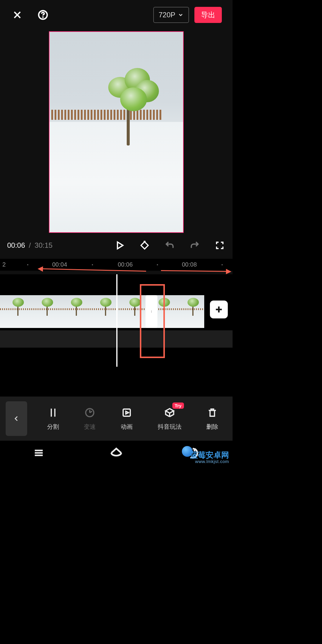 Image resolution: width=322 pixels, height=644 pixels. I want to click on fullscreen-icon, so click(220, 245).